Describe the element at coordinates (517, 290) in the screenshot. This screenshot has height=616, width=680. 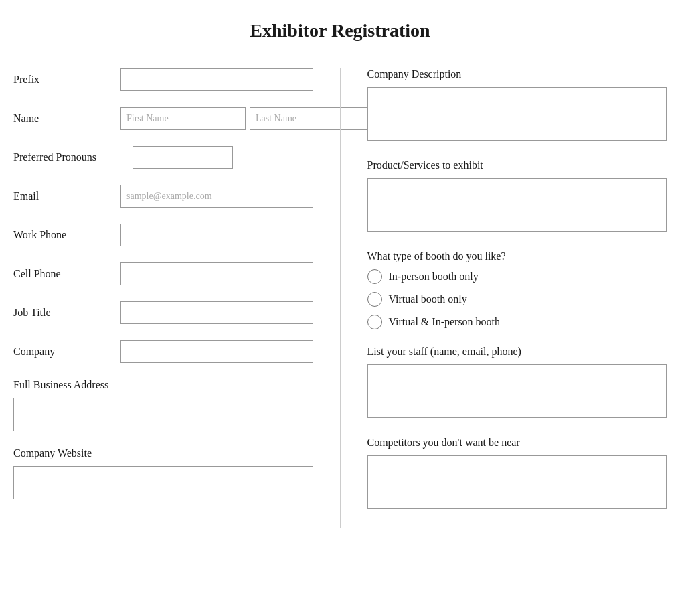
I see `booth-type-section: What type of booth do you like? In-perso…` at that location.